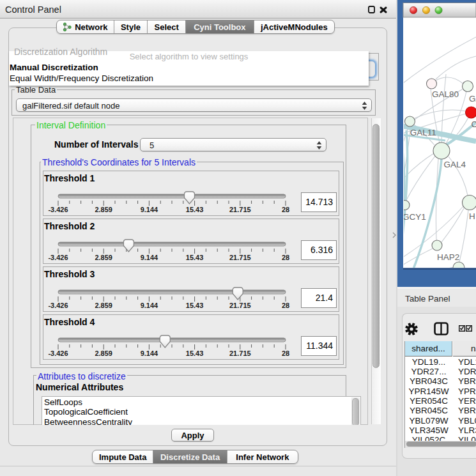 The width and height of the screenshot is (476, 476). Describe the element at coordinates (474, 124) in the screenshot. I see `svg-text: C` at that location.